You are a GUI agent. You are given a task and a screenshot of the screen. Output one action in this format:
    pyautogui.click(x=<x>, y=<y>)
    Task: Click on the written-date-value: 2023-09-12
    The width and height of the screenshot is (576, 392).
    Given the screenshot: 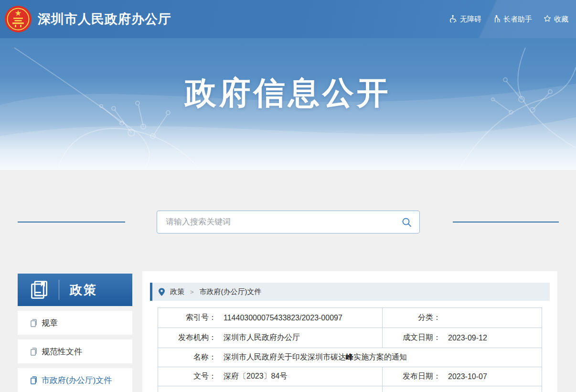 What is the action you would take?
    pyautogui.click(x=468, y=338)
    